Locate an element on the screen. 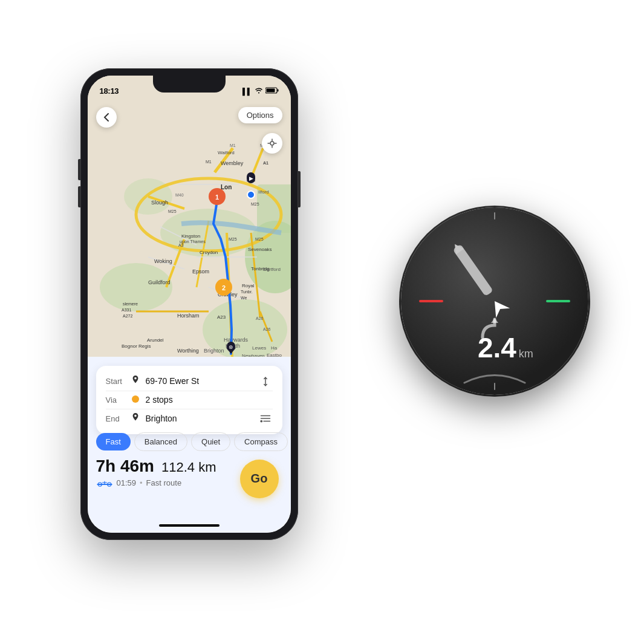 The height and width of the screenshot is (644, 644). svg-text: Sevenoaks is located at coordinates (260, 249).